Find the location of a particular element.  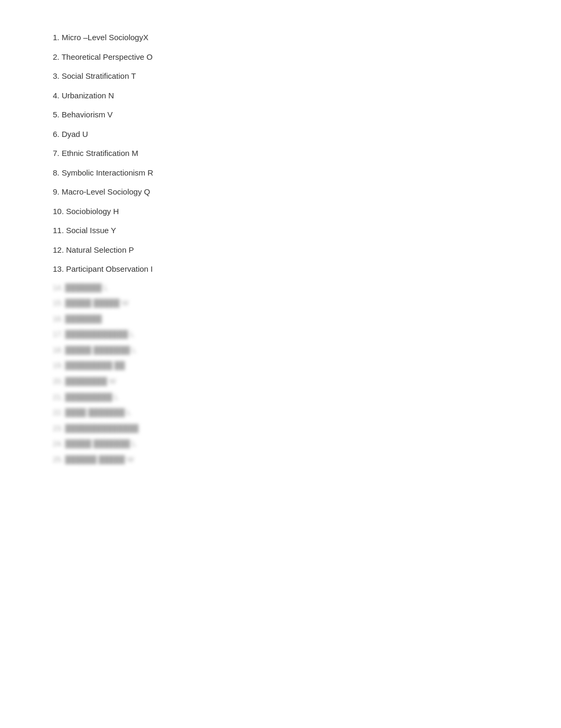

blur-18: 18. █████ ███████ L is located at coordinates (286, 351).